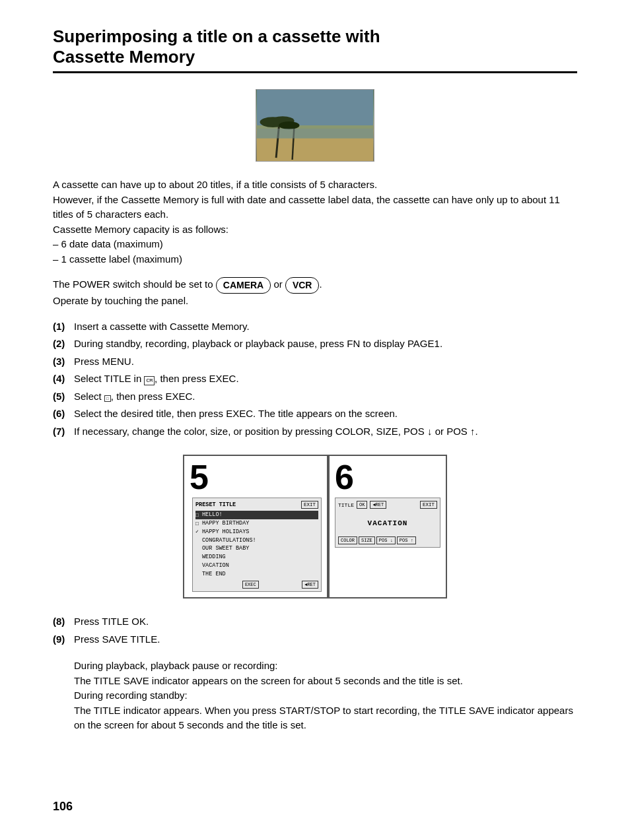 The image size is (630, 840). I want to click on body-text-block: A cassette can have up to about 20 title…, so click(315, 222).